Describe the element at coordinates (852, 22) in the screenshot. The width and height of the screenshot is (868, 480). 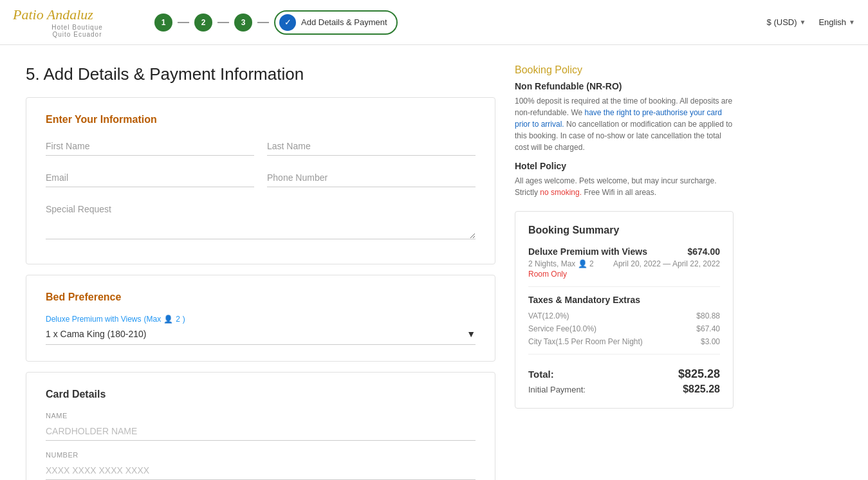
I see `language-dropdown-arrow: ▼` at that location.